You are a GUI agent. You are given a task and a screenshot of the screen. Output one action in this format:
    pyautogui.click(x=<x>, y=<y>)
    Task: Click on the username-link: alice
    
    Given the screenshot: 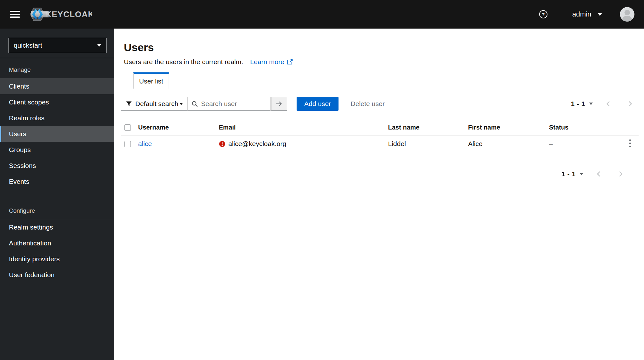 What is the action you would take?
    pyautogui.click(x=145, y=143)
    